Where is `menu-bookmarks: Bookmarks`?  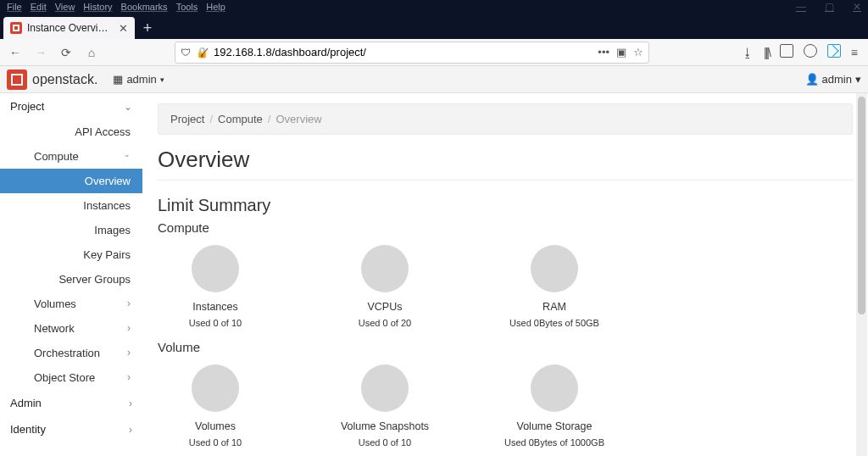 menu-bookmarks: Bookmarks is located at coordinates (144, 7).